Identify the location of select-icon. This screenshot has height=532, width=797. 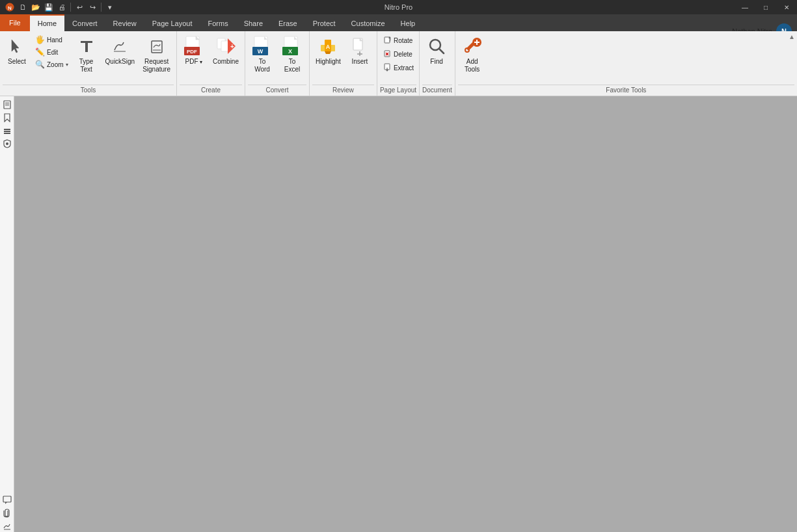
(17, 46).